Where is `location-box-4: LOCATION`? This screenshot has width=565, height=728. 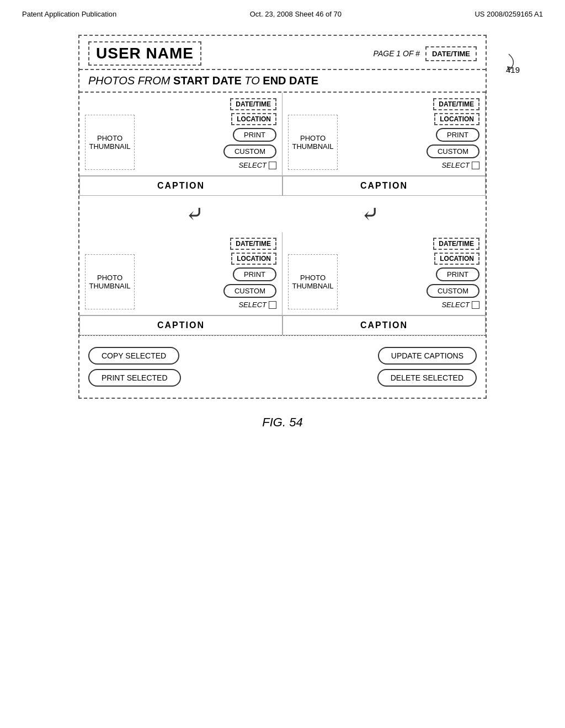 location-box-4: LOCATION is located at coordinates (457, 259).